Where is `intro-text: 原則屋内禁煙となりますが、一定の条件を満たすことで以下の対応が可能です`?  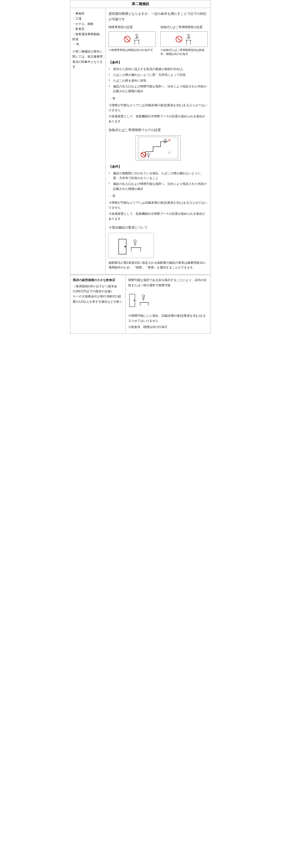 intro-text: 原則屋内禁煙となりますが、一定の条件を満たすことで以下の対応が可能です is located at coordinates (158, 17).